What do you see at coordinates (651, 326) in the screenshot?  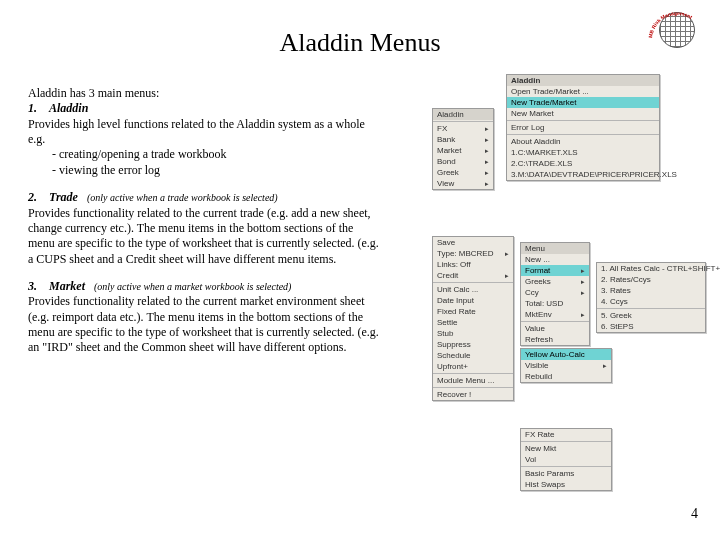 I see `menu-item: 6. StEPS` at bounding box center [651, 326].